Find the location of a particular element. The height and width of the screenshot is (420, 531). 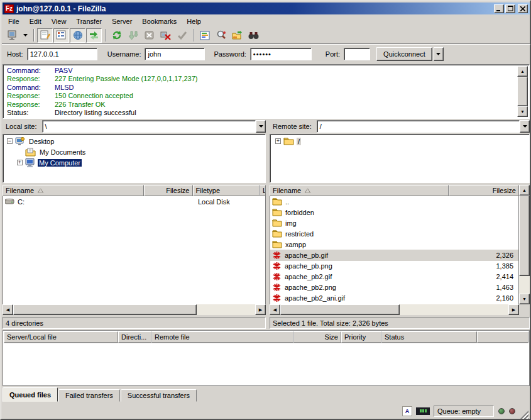

tab-successful-transfers: Successful transfers is located at coordinates (158, 395).